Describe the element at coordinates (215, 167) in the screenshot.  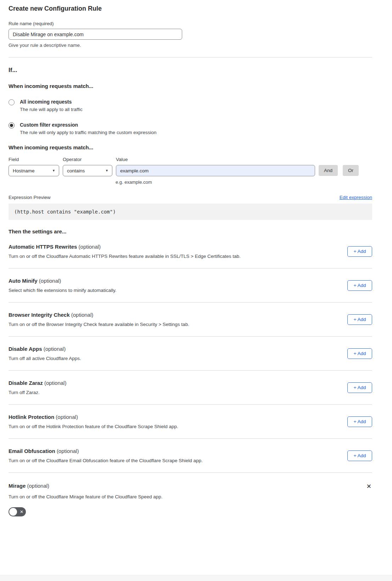
I see `value-column: Value` at that location.